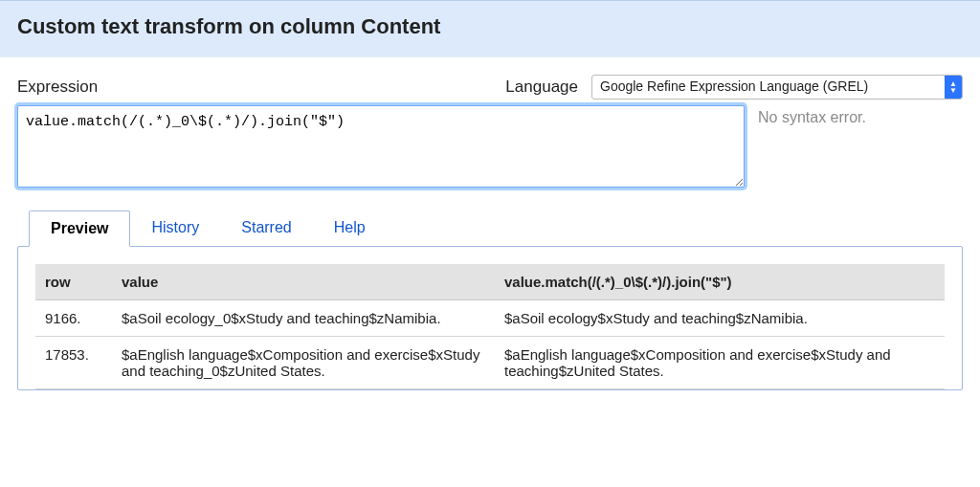 This screenshot has height=487, width=980. Describe the element at coordinates (720, 364) in the screenshot. I see `cell-result: $aEnglish language$xComposition and exer…` at that location.